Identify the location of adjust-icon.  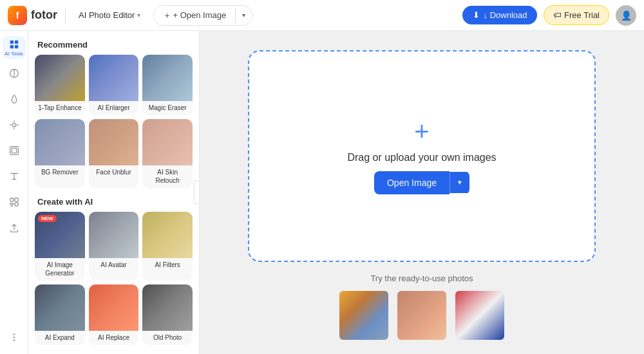
(14, 73).